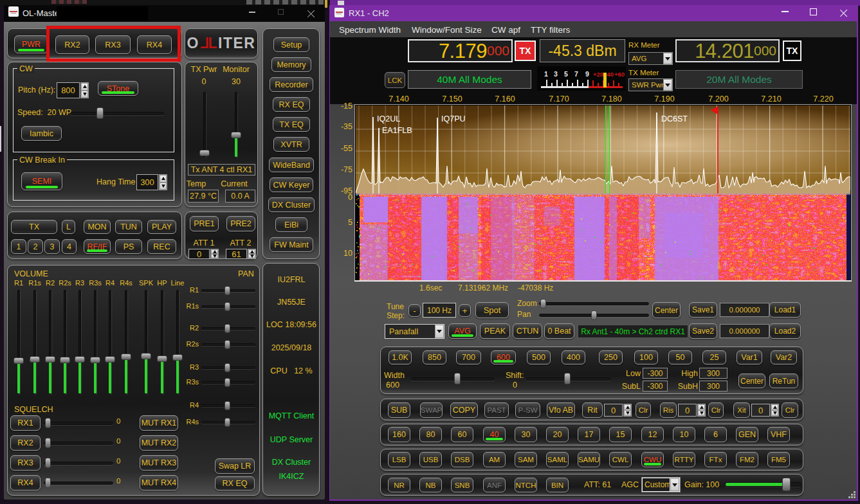  What do you see at coordinates (674, 119) in the screenshot?
I see `svg-text: DC6ST` at bounding box center [674, 119].